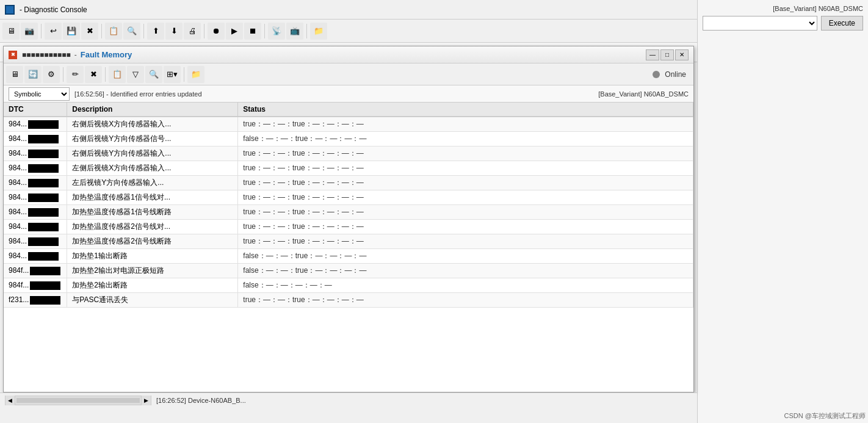 This screenshot has height=423, width=868. I want to click on desc-cell: 加热垫温度传感器1信号线断路, so click(153, 212).